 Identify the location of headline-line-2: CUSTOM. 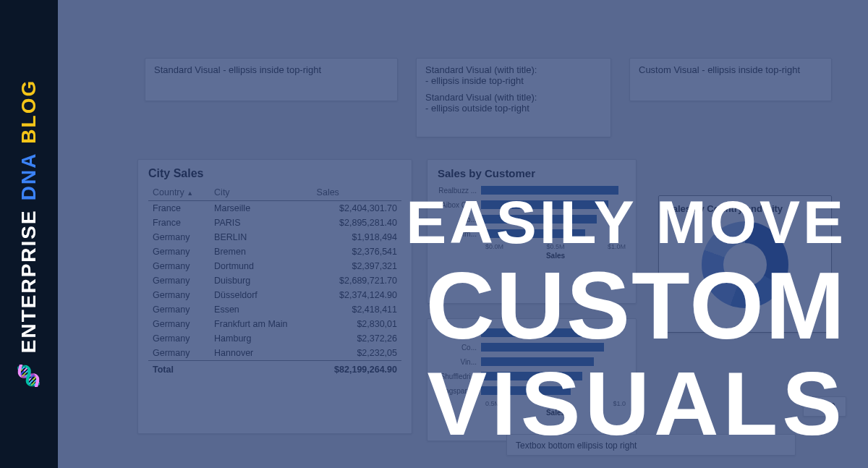
(636, 305).